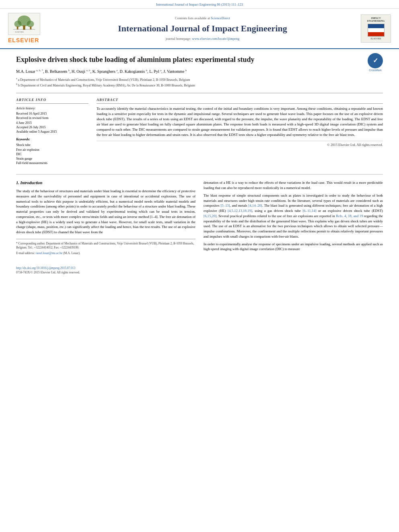 Image resolution: width=399 pixels, height=532 pixels. Describe the element at coordinates (349, 216) in the screenshot. I see `ref-4-18-19: Refs. 4, 18, and 19` at that location.